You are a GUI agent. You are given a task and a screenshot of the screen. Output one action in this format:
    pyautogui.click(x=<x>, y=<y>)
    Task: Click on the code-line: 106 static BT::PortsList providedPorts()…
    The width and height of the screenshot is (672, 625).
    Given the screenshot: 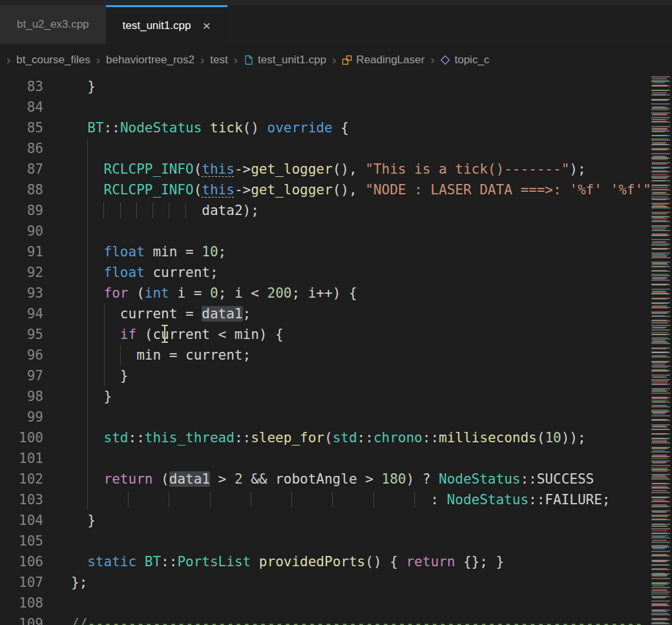 What is the action you would take?
    pyautogui.click(x=336, y=562)
    